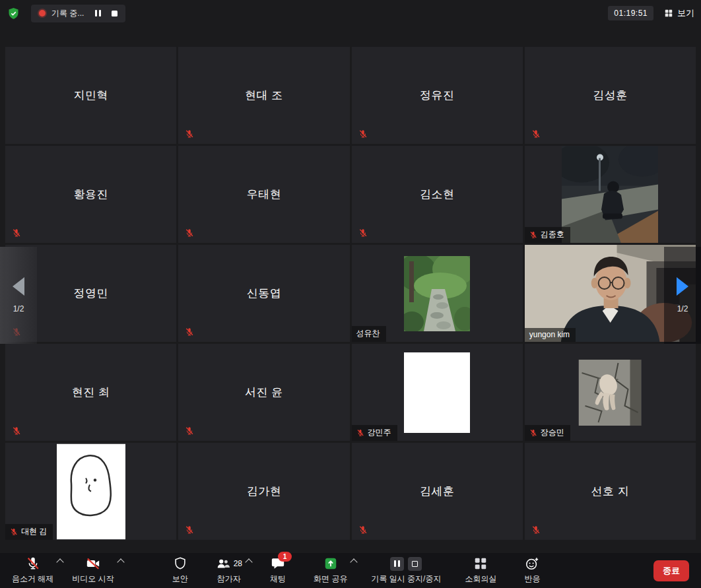  What do you see at coordinates (350, 570) in the screenshot?
I see `meeting-toolbar: 음소거 해제 비디오 시작` at bounding box center [350, 570].